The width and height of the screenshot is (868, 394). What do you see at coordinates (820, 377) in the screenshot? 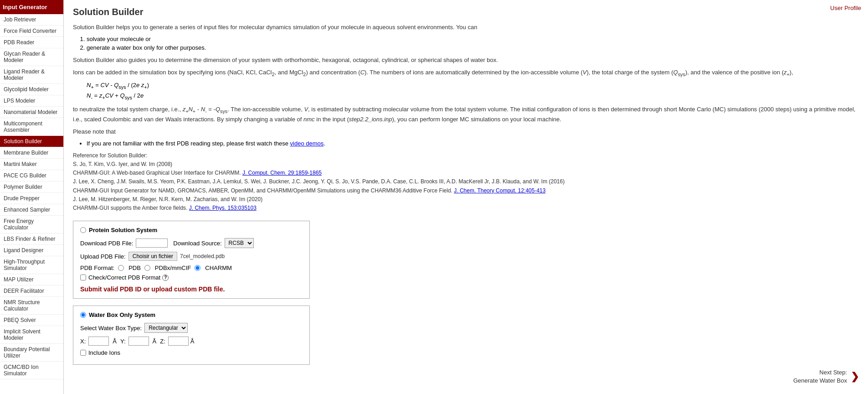
I see `next-step-label: Next Step: Generate Water Box` at bounding box center [820, 377].